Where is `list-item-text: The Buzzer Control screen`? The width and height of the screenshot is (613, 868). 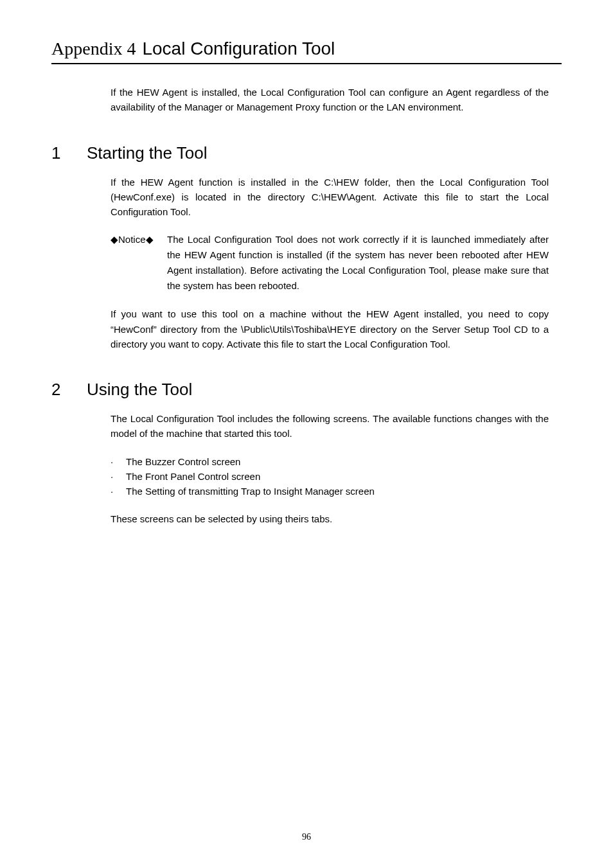 list-item-text: The Buzzer Control screen is located at coordinates (183, 461).